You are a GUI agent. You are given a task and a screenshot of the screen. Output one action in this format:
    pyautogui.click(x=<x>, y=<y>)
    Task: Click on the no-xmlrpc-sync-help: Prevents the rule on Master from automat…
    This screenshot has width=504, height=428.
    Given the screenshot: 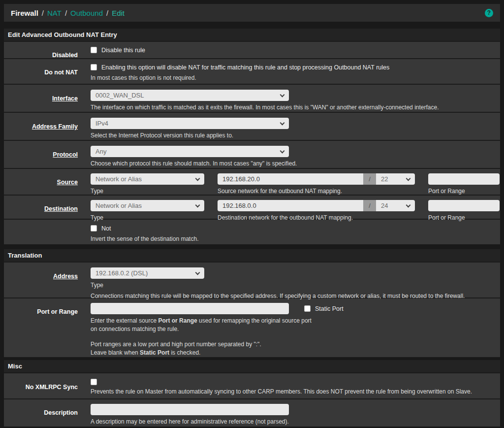 What is the action you would take?
    pyautogui.click(x=293, y=392)
    